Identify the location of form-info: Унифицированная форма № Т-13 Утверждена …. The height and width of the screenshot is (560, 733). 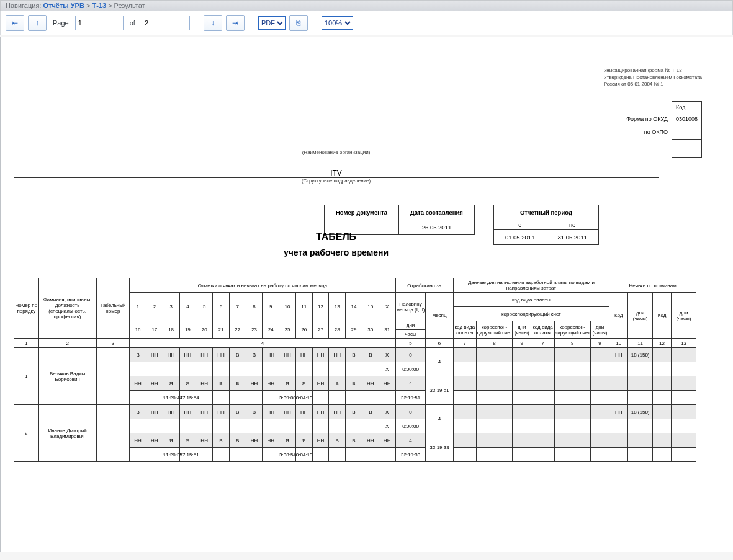
(653, 77).